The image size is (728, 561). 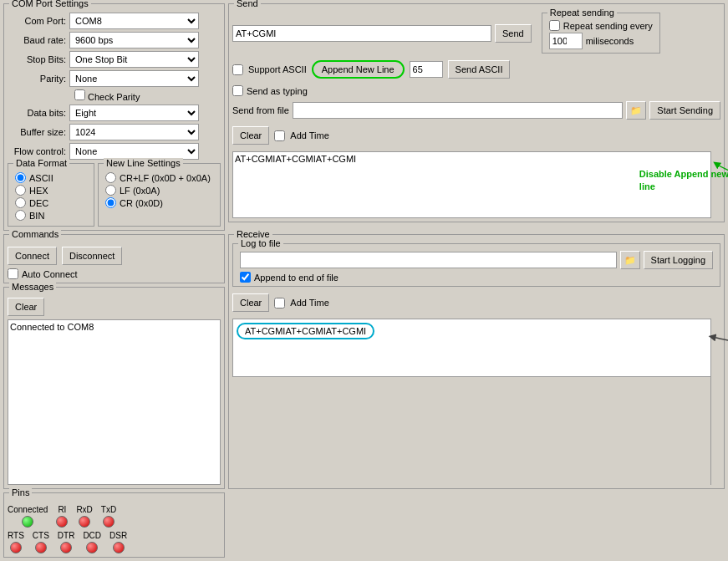 What do you see at coordinates (685, 110) in the screenshot?
I see `start-sending-button: Start Sending` at bounding box center [685, 110].